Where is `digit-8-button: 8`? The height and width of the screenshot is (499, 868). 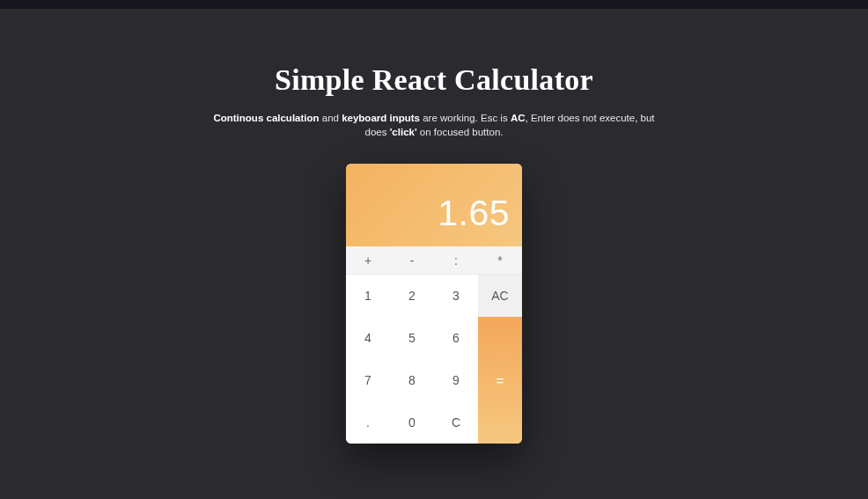
digit-8-button: 8 is located at coordinates (412, 380).